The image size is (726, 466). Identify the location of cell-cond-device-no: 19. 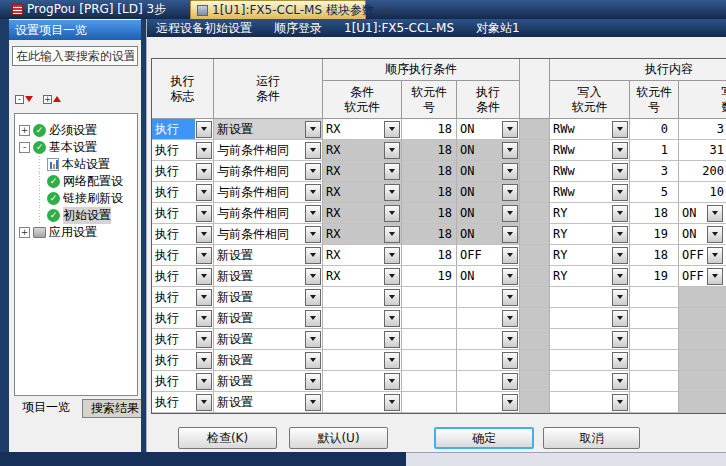
(430, 276).